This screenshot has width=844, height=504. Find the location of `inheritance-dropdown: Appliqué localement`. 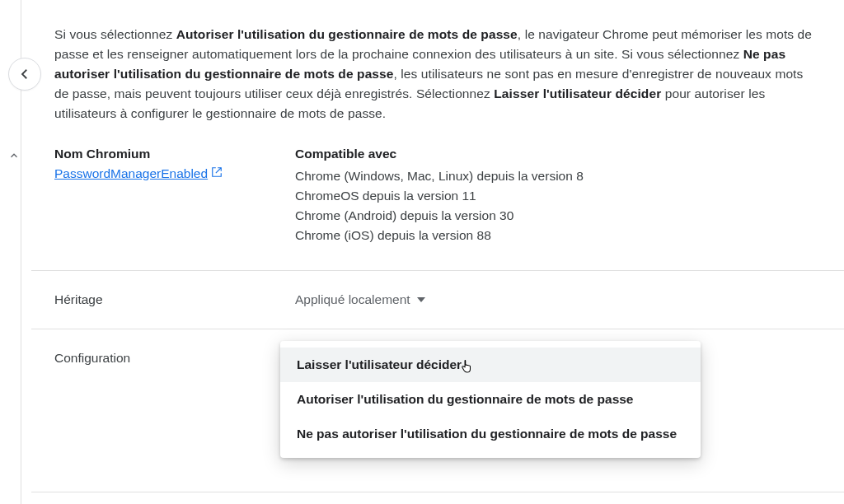

inheritance-dropdown: Appliqué localement is located at coordinates (360, 300).